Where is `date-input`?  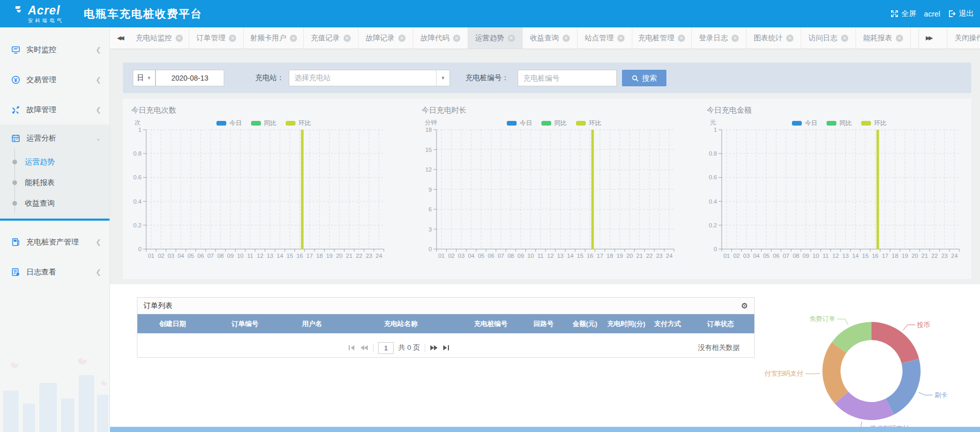 date-input is located at coordinates (190, 78).